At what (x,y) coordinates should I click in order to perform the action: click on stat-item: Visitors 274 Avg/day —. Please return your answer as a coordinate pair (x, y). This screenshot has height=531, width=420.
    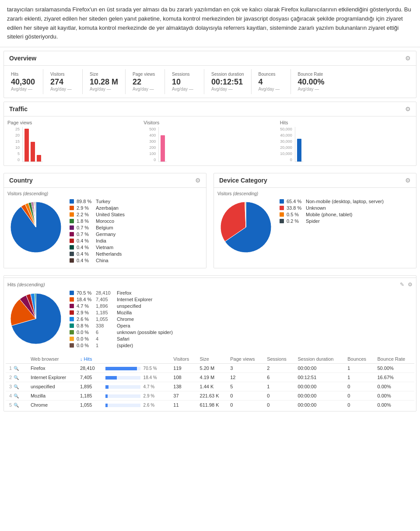
    Looking at the image, I should click on (63, 81).